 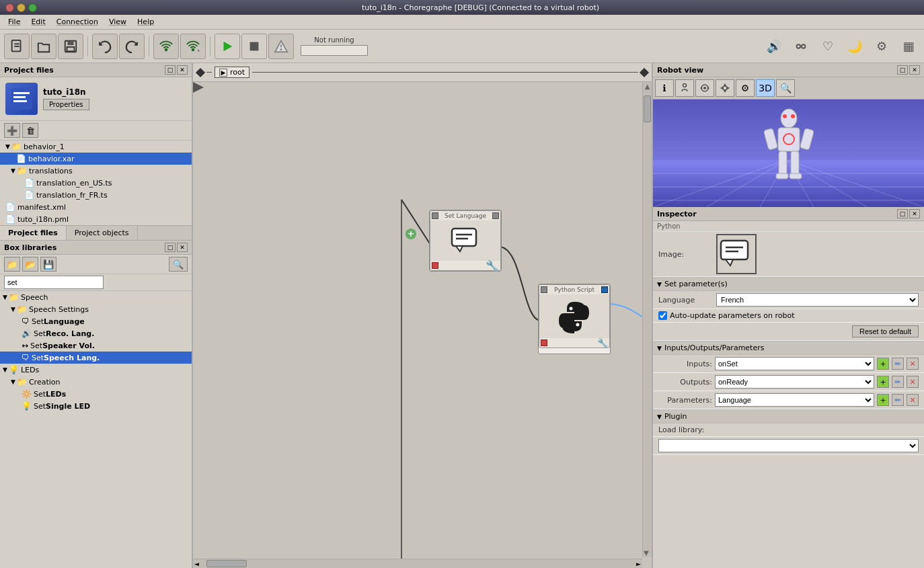 What do you see at coordinates (898, 382) in the screenshot?
I see `outputs-edit-btn: ✏` at bounding box center [898, 382].